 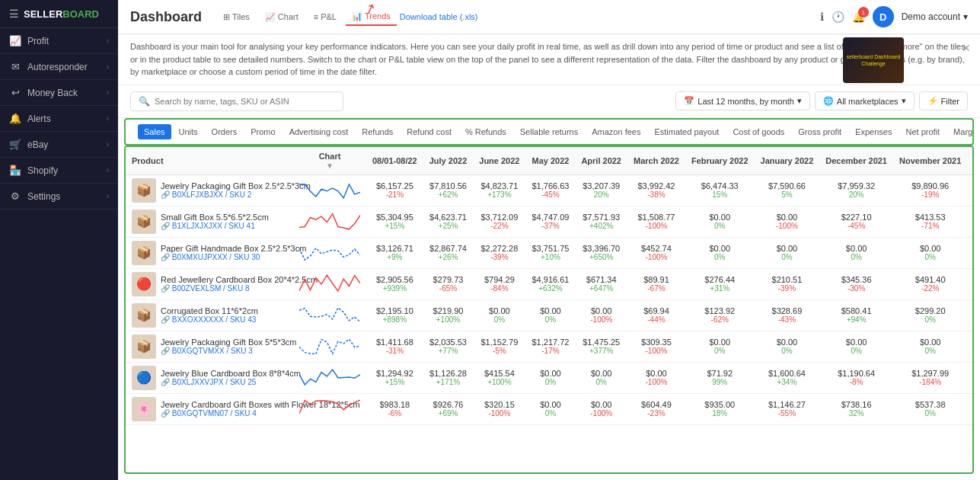 What do you see at coordinates (209, 346) in the screenshot?
I see `product-cell: 📦 Jewelry Packaging Gift Box 5*5*3cm 🔗 B…` at bounding box center [209, 346].